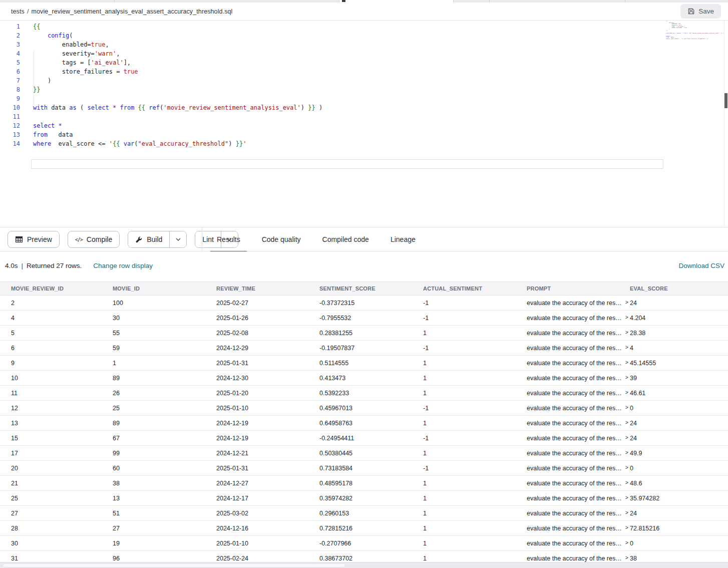  I want to click on cell-movie_review_id: 21, so click(62, 483).